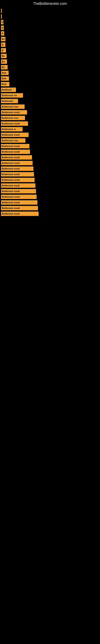  Describe the element at coordinates (50, 101) in the screenshot. I see `bar-row: Bottleneck` at that location.